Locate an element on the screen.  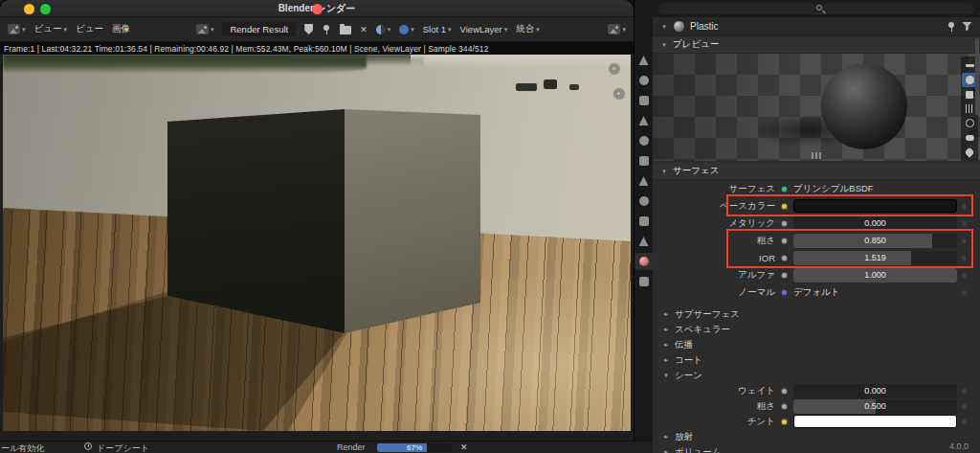
move-gizmo-icon is located at coordinates (619, 94).